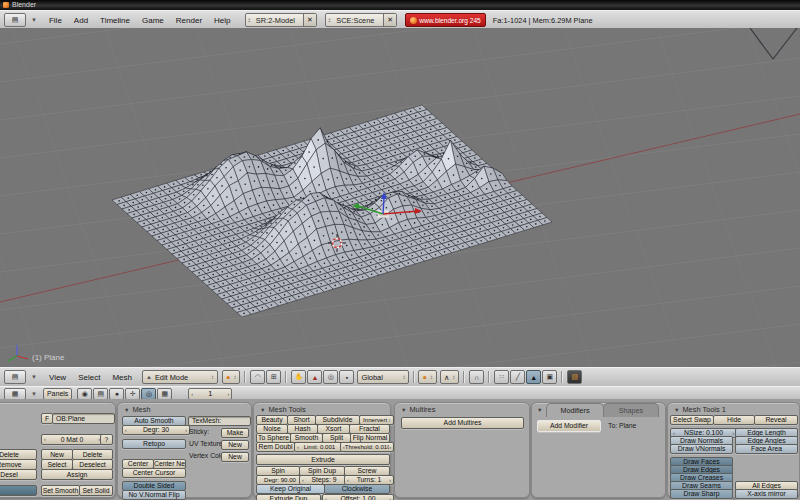 The height and width of the screenshot is (500, 800). I want to click on script-context-icon: ▤, so click(100, 394).